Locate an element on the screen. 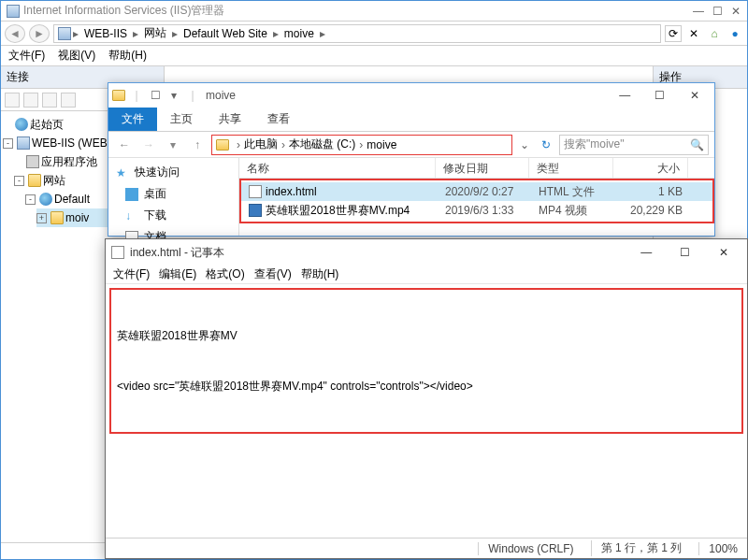 The height and width of the screenshot is (560, 748). connection-add-button is located at coordinates (12, 100).